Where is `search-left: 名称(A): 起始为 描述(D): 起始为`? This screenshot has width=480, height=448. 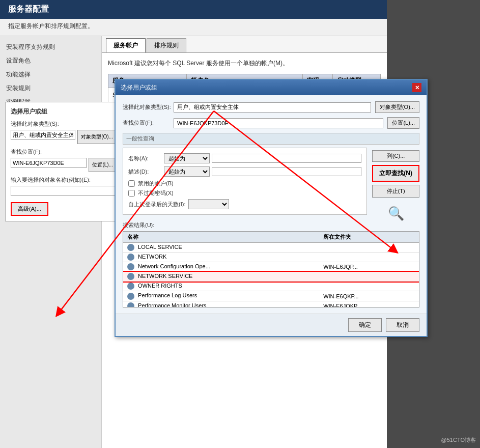
search-left: 名称(A): 起始为 描述(D): 起始为 is located at coordinates (245, 184).